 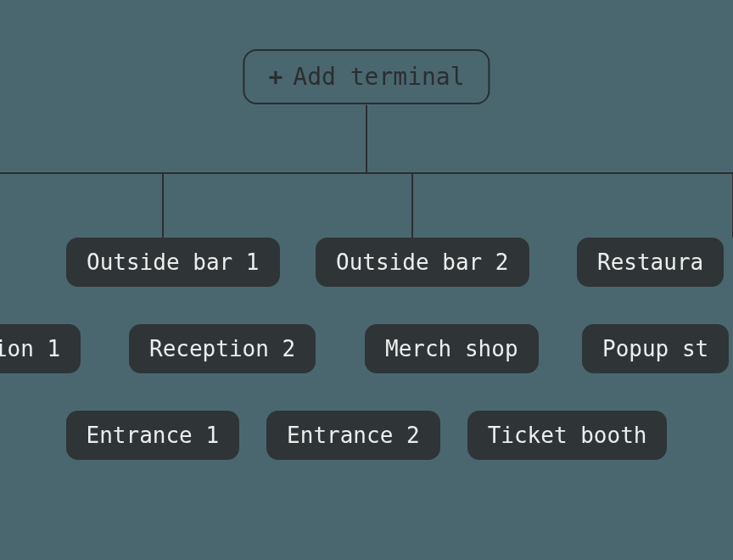 I want to click on terminal-chip: Ticket booth, so click(x=568, y=435).